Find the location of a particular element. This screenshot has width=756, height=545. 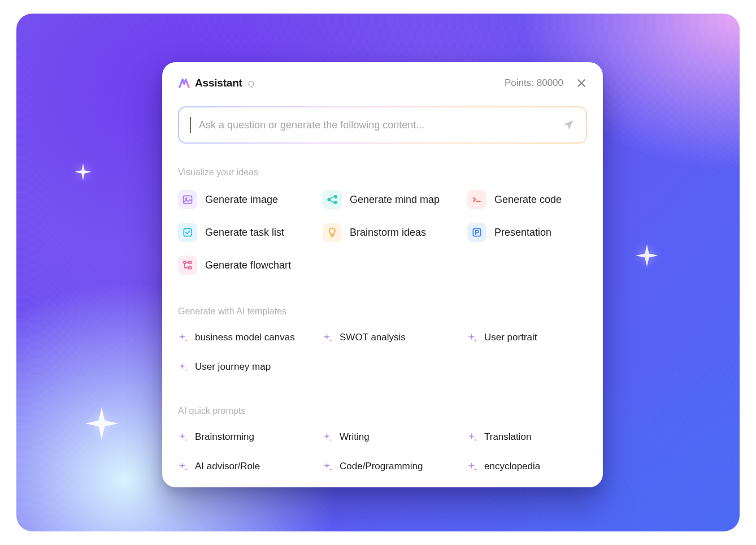

template-label: SWOT analysis is located at coordinates (373, 338).